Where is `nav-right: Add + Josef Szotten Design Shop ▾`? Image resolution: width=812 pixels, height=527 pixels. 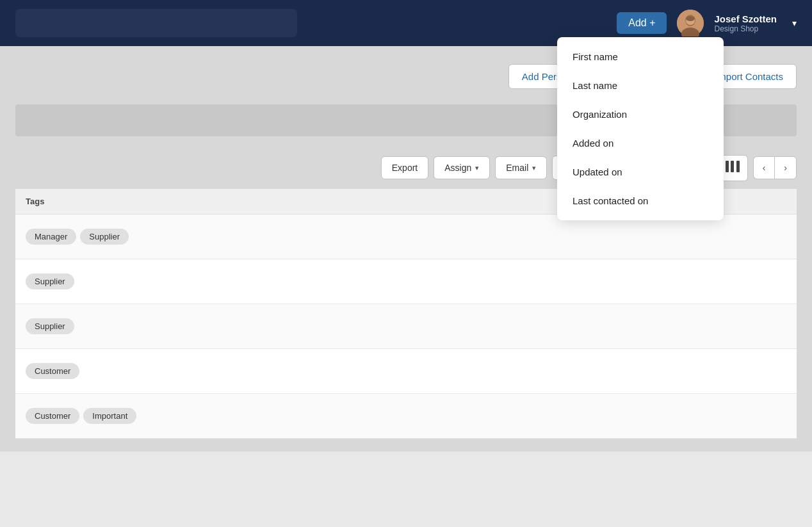
nav-right: Add + Josef Szotten Design Shop ▾ is located at coordinates (707, 23).